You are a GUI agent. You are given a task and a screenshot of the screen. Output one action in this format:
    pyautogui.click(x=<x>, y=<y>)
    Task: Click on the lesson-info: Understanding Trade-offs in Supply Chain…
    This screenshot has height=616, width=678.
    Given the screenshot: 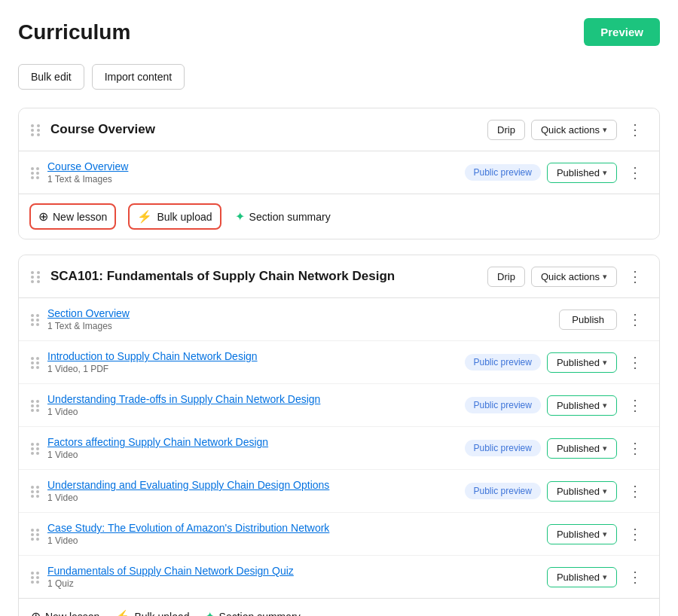 What is the action you would take?
    pyautogui.click(x=252, y=405)
    